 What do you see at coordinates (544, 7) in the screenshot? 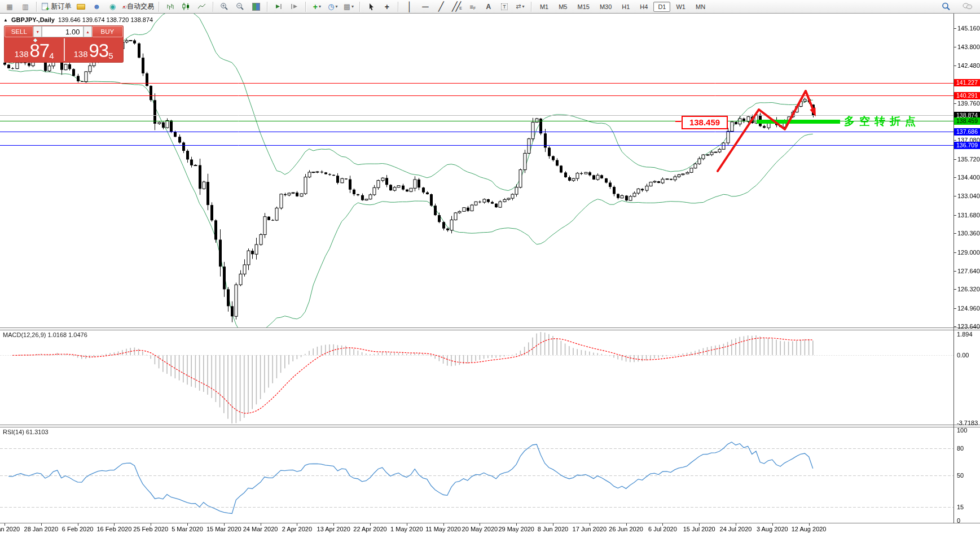
I see `timeframe-m1-button: M1` at bounding box center [544, 7].